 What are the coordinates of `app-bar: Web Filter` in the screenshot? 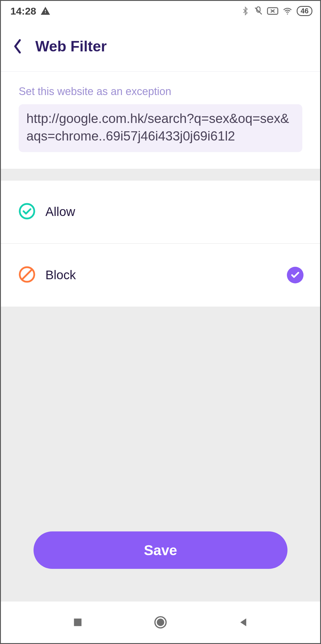 It's located at (160, 46).